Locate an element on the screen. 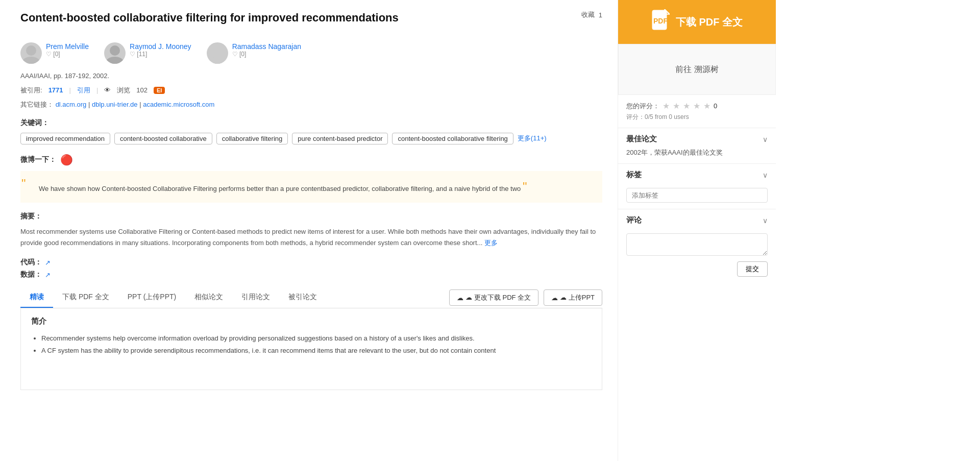  comments-collapse-icon: ∨ is located at coordinates (765, 221).